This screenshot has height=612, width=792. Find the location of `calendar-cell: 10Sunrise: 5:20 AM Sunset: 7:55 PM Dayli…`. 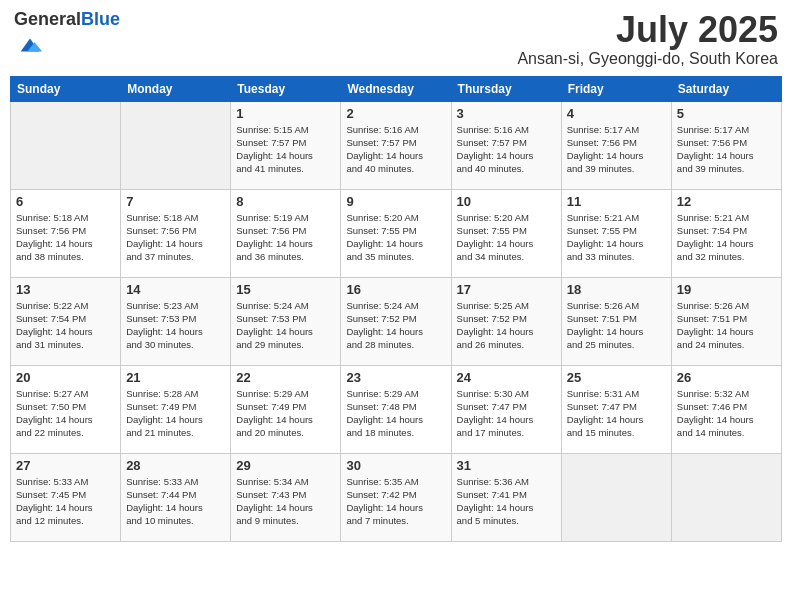

calendar-cell: 10Sunrise: 5:20 AM Sunset: 7:55 PM Dayli… is located at coordinates (506, 233).